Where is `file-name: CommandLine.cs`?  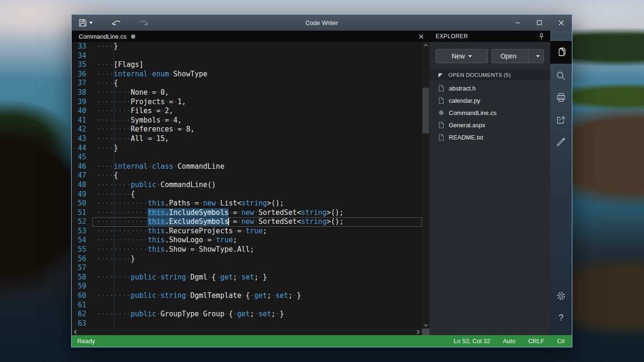
file-name: CommandLine.cs is located at coordinates (472, 113).